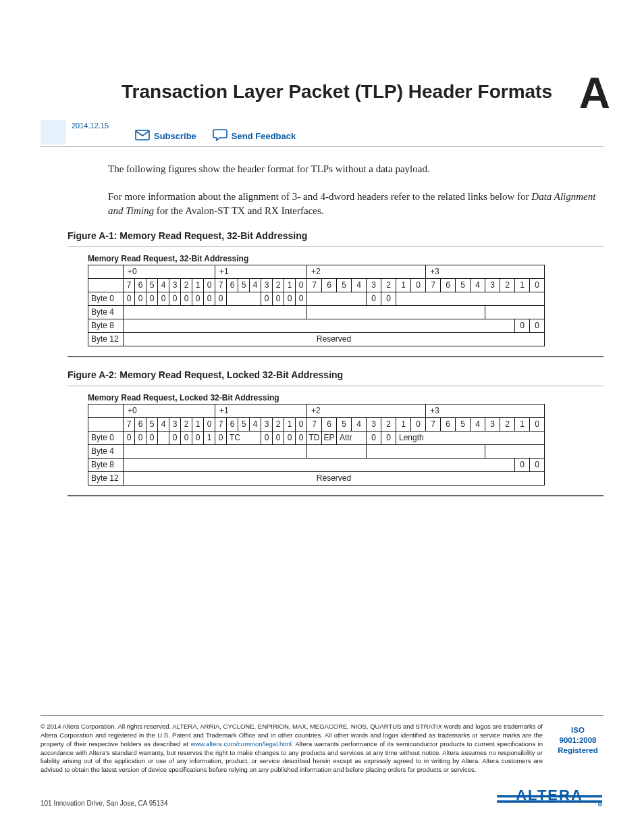 The image size is (644, 834). Describe the element at coordinates (317, 298) in the screenshot. I see `table-row: Byte 0 0 0 0 0 0 0 0 0 0 0 0 0 0 0 0` at that location.